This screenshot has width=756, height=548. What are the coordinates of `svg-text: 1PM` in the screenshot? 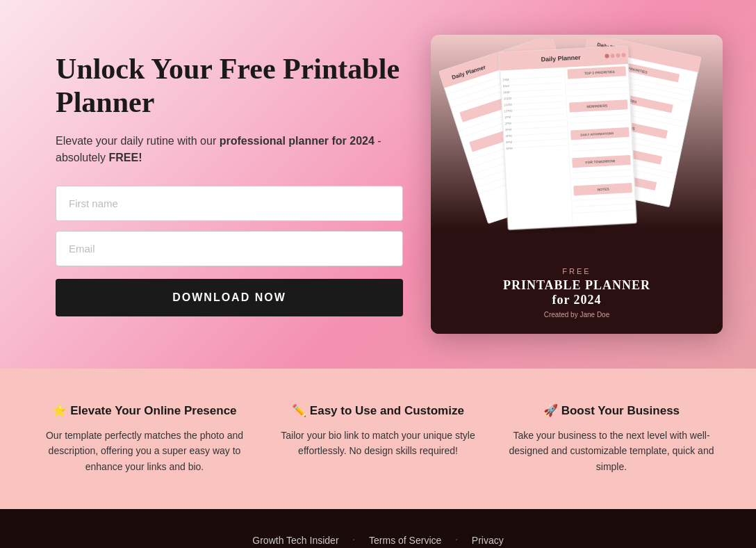 It's located at (508, 117).